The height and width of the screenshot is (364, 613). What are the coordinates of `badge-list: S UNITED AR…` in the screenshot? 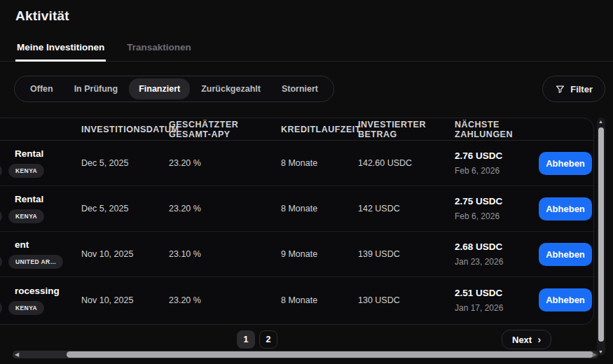 It's located at (41, 262).